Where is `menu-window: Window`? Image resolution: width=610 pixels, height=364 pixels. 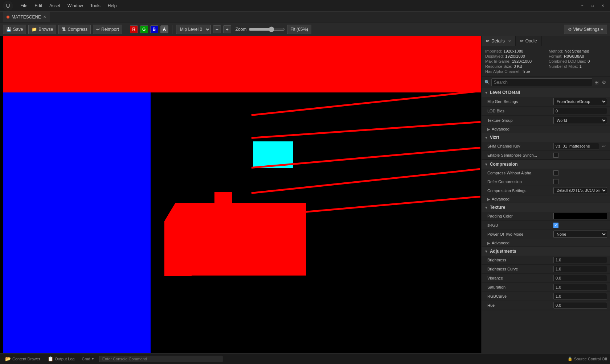 menu-window: Window is located at coordinates (75, 6).